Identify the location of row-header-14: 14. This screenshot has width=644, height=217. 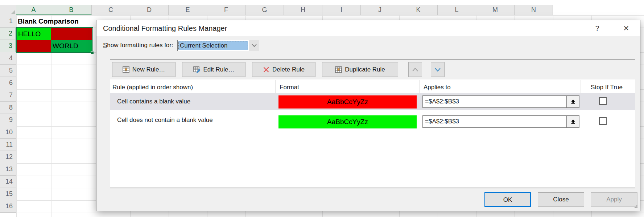
(8, 182).